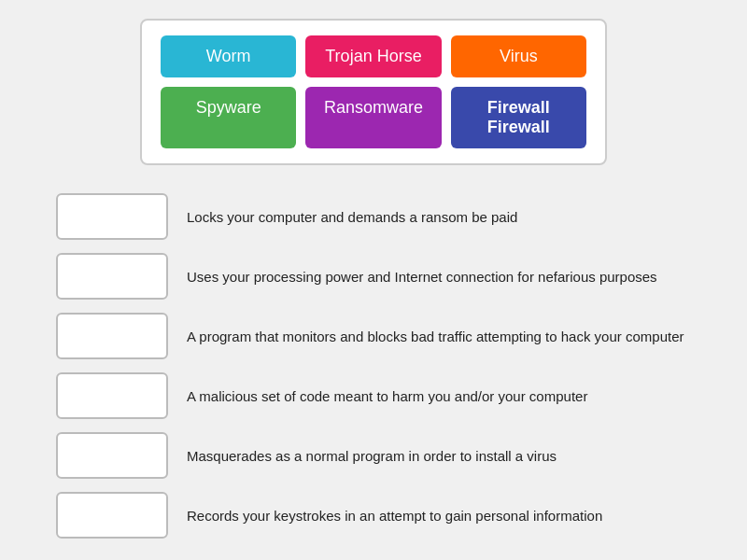 The image size is (747, 560). I want to click on tile-spyware: Spyware, so click(228, 118).